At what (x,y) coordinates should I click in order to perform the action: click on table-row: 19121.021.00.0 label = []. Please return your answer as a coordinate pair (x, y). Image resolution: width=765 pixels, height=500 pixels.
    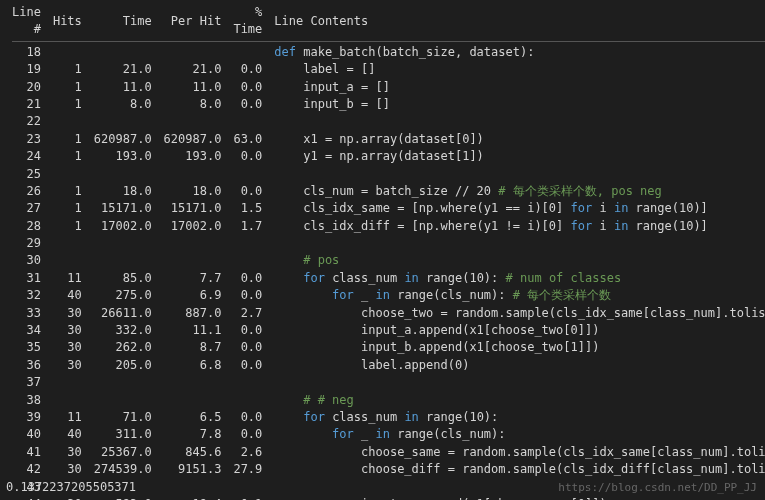
    Looking at the image, I should click on (386, 70).